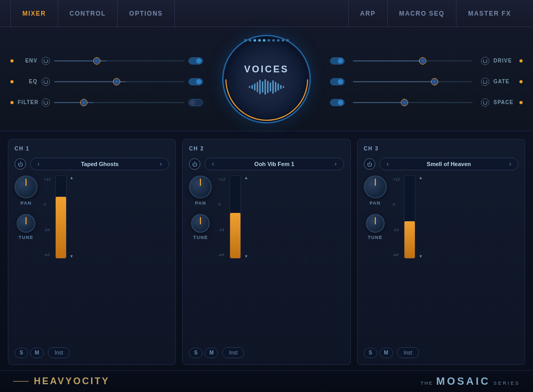 The height and width of the screenshot is (392, 533). Describe the element at coordinates (26, 191) in the screenshot. I see `pan-knob-container-ch1: PAN` at that location.